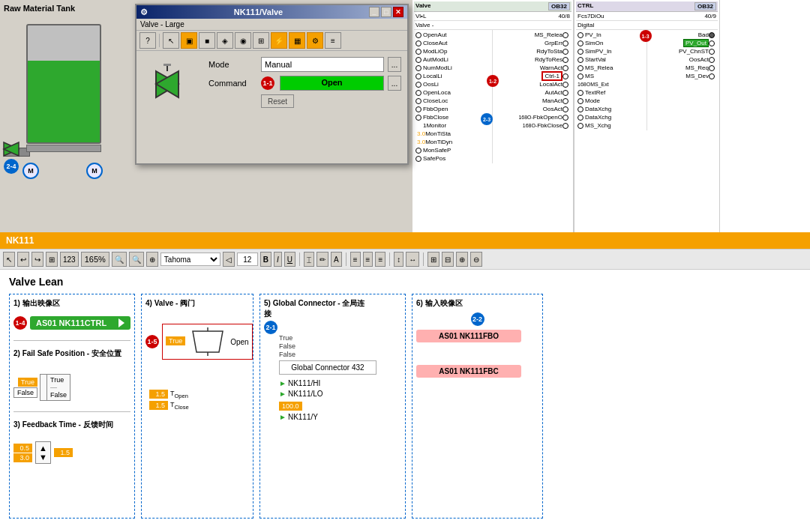 This screenshot has width=810, height=532. I want to click on val-1-5-right: 1.5, so click(63, 453).